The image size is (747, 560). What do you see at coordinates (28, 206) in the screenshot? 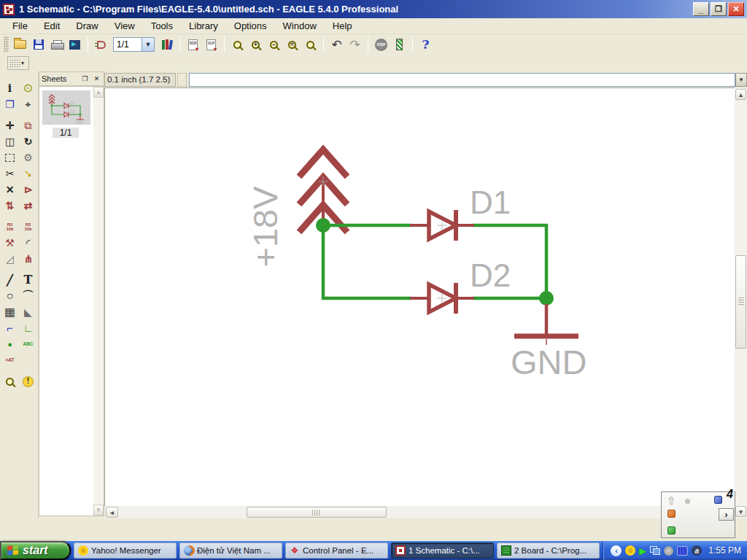
I see `tool-gateswap: ⇄` at bounding box center [28, 206].